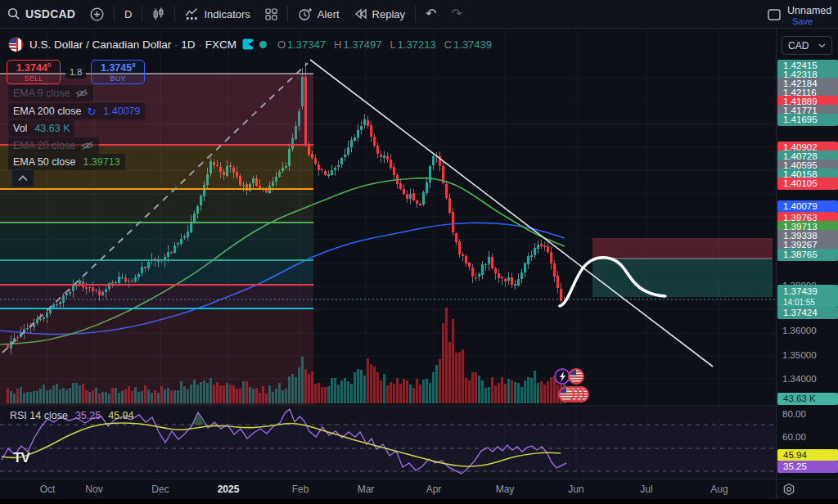 The width and height of the screenshot is (838, 504). Describe the element at coordinates (389, 15) in the screenshot. I see `replay-label: Replay` at that location.